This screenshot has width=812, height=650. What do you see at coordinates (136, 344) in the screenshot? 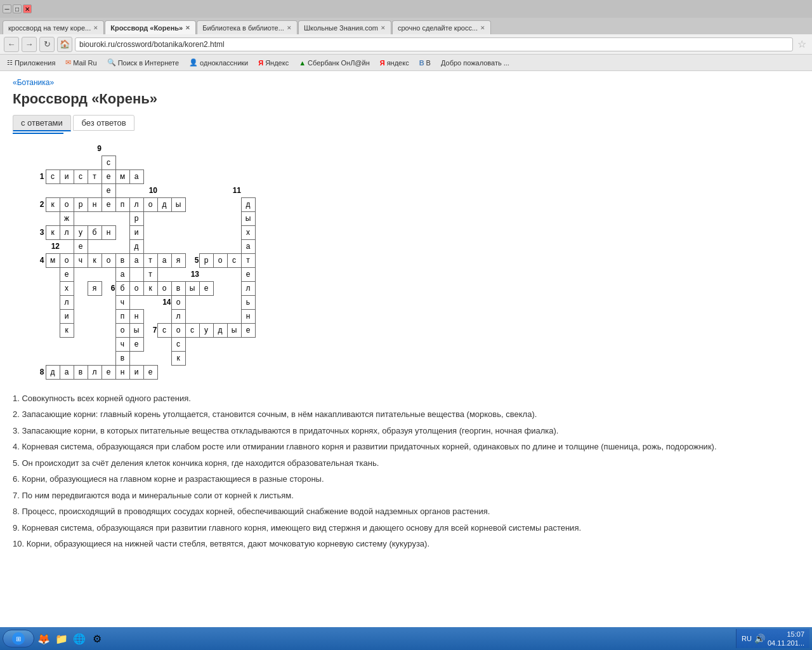
I see `cell-r15-2: е` at bounding box center [136, 344].